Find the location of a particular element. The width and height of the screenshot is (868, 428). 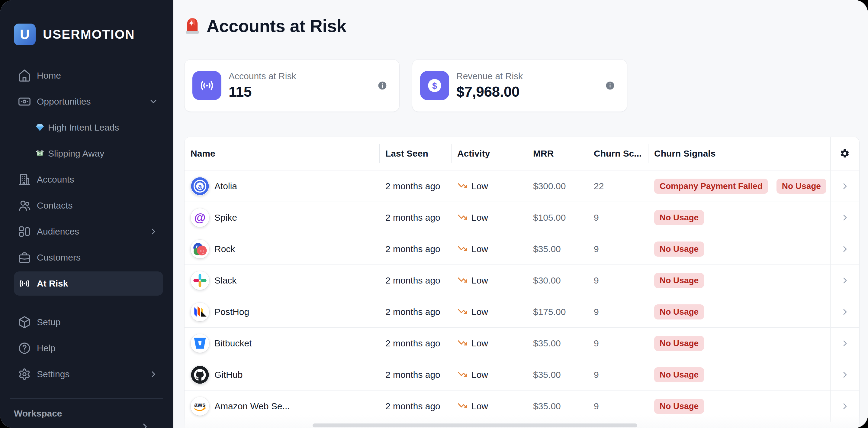

sidebar-item-audiences: Audiences is located at coordinates (88, 231).